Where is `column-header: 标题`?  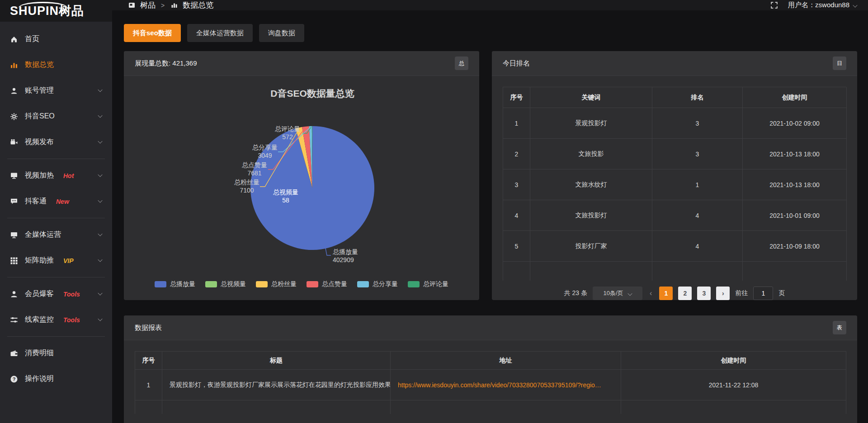 column-header: 标题 is located at coordinates (277, 361).